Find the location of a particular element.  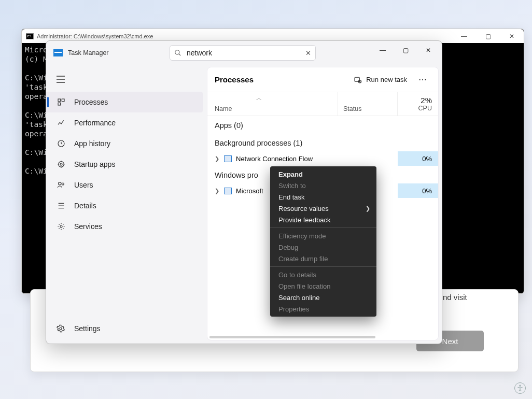

minimize-button: ― is located at coordinates (464, 36).